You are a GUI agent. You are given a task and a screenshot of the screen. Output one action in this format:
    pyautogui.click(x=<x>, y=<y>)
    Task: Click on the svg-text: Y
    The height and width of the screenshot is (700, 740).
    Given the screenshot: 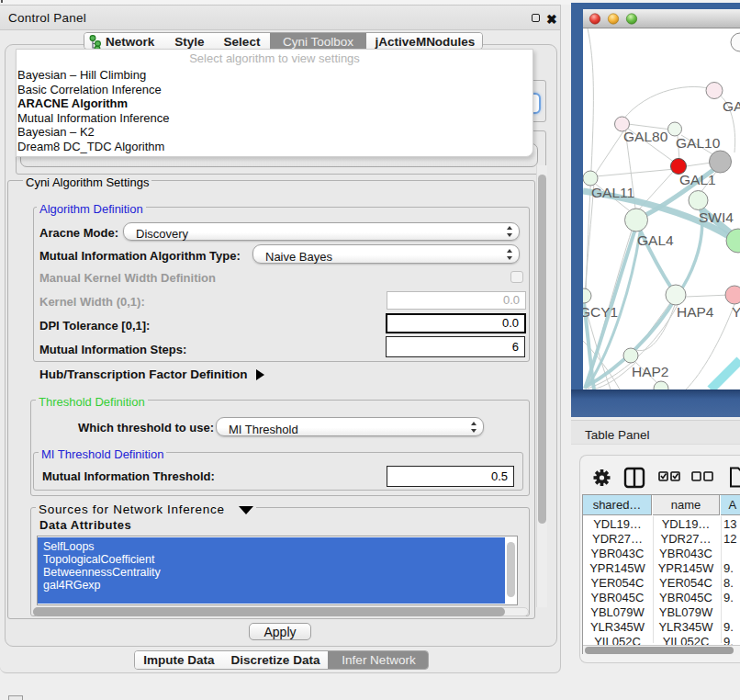 What is the action you would take?
    pyautogui.click(x=736, y=312)
    